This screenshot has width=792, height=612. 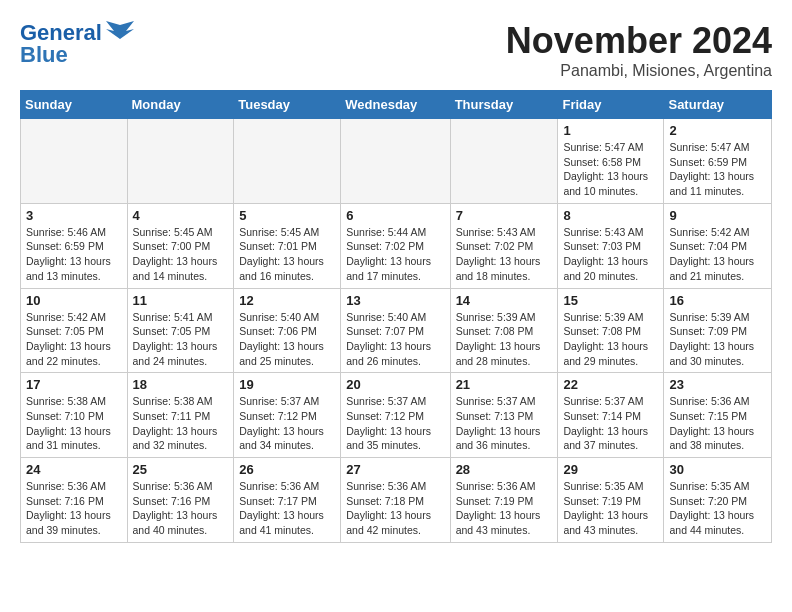 What do you see at coordinates (287, 508) in the screenshot?
I see `day-info: Sunrise: 5:36 AM Sunset: 7:17 PM Dayligh…` at bounding box center [287, 508].